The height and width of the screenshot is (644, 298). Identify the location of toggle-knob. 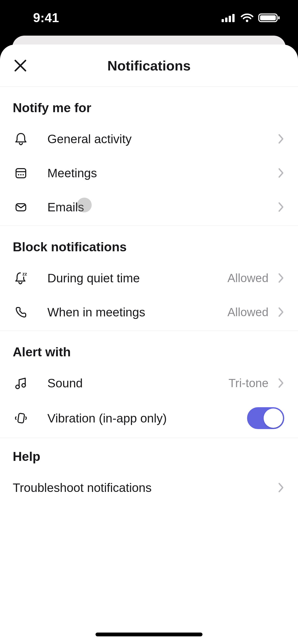
(273, 418).